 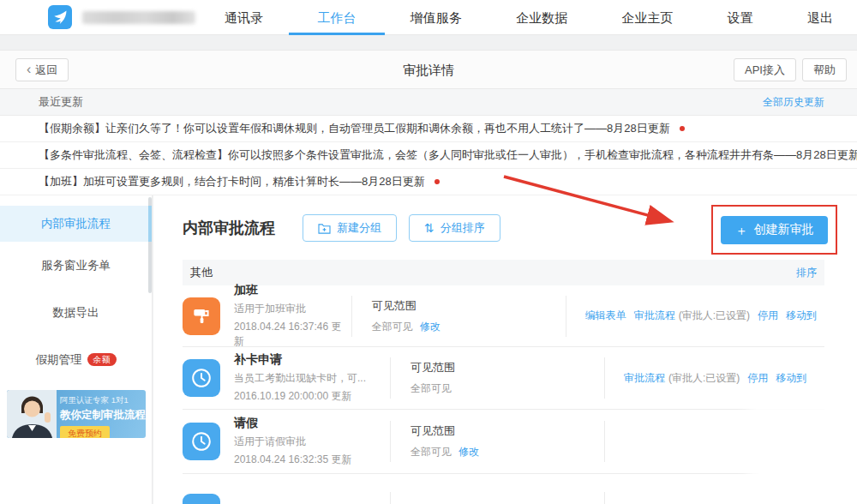 What do you see at coordinates (504, 273) in the screenshot?
I see `group-header-other: 其他 排序` at bounding box center [504, 273].